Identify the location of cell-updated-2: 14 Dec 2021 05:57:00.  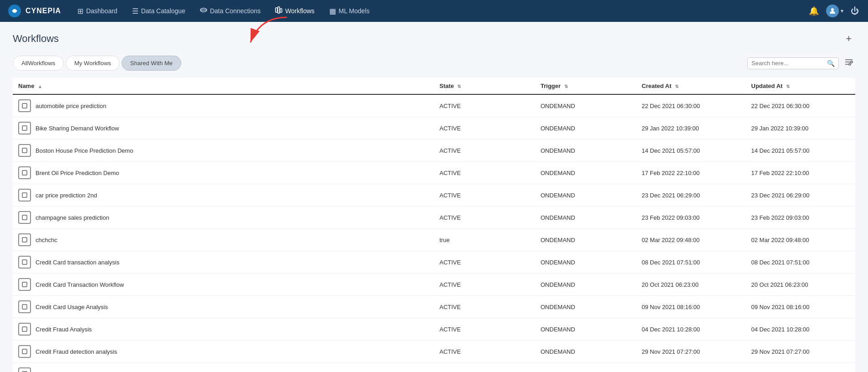
(801, 150).